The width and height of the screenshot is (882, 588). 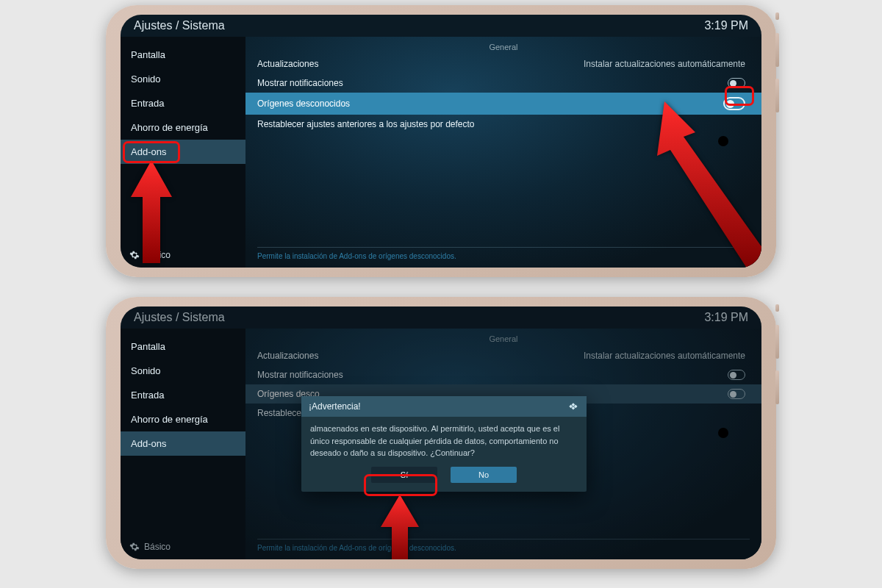 I want to click on kodi-icon, so click(x=573, y=406).